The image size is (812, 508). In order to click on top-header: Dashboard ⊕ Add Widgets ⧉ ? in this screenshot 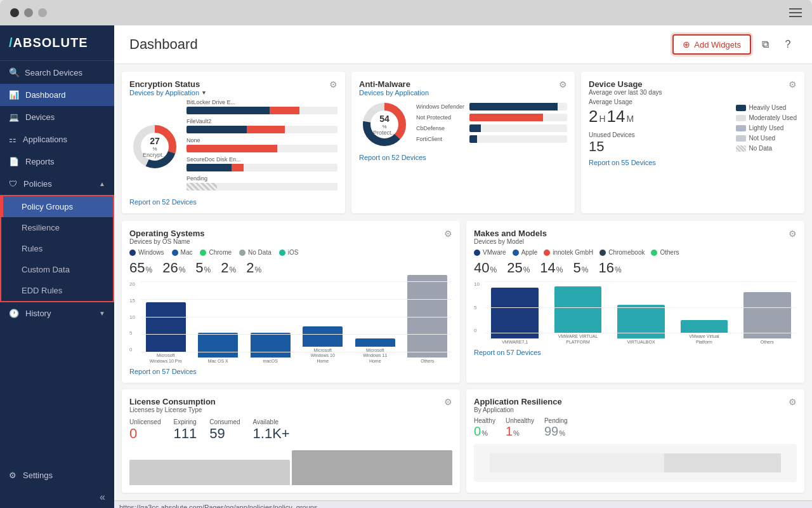, I will do `click(463, 44)`.